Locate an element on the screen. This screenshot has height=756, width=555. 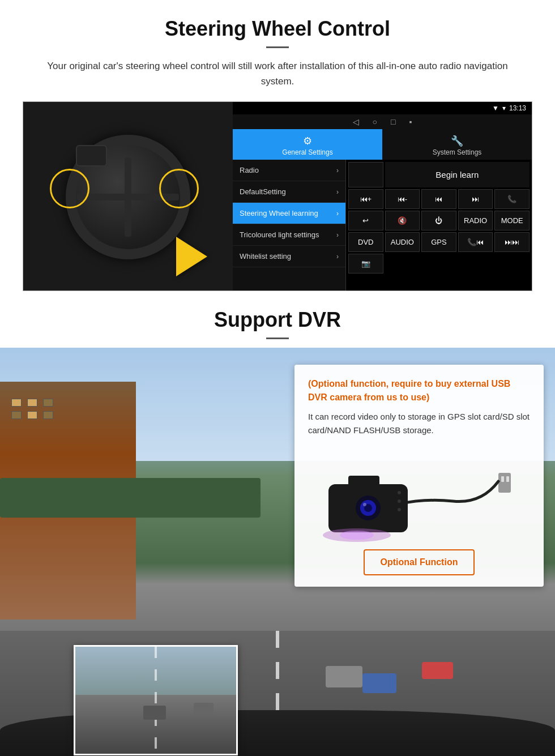
ctrl-back: ↩ is located at coordinates (366, 221).